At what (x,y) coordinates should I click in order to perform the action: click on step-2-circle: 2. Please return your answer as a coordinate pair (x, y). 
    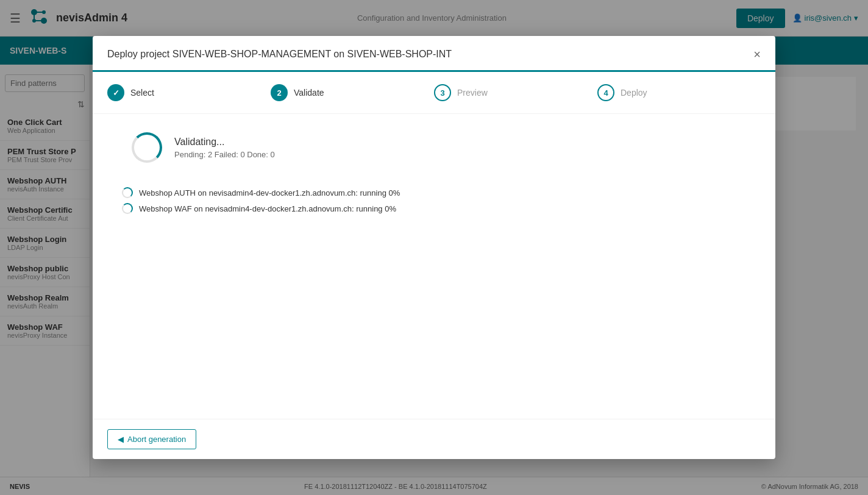
    Looking at the image, I should click on (279, 93).